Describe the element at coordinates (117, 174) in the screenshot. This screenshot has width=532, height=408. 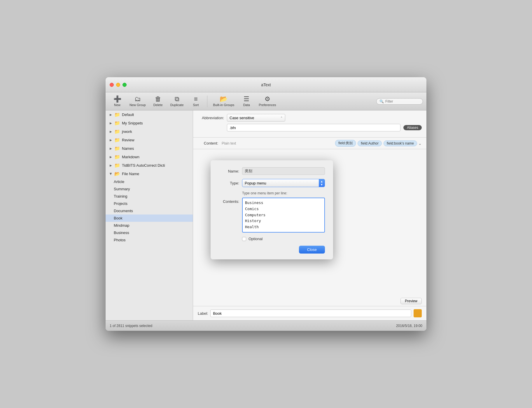
I see `folder-open-icon: 📂` at that location.